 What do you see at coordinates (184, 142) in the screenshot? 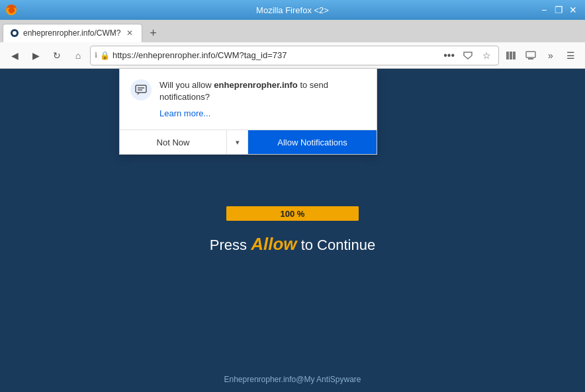
I see `not-now-section: Not Now ▾` at bounding box center [184, 142].